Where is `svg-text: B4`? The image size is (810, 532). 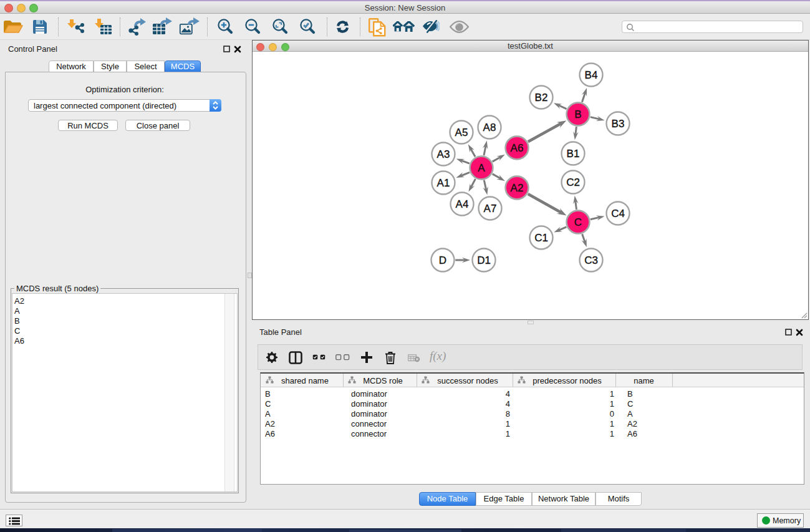 svg-text: B4 is located at coordinates (591, 75).